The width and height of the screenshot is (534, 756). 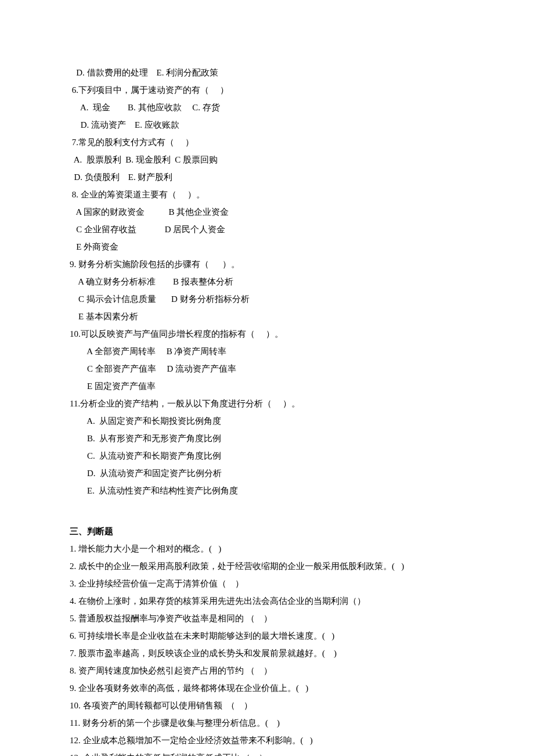 I want to click on q8-options-e: E 外商资金, so click(x=267, y=247).